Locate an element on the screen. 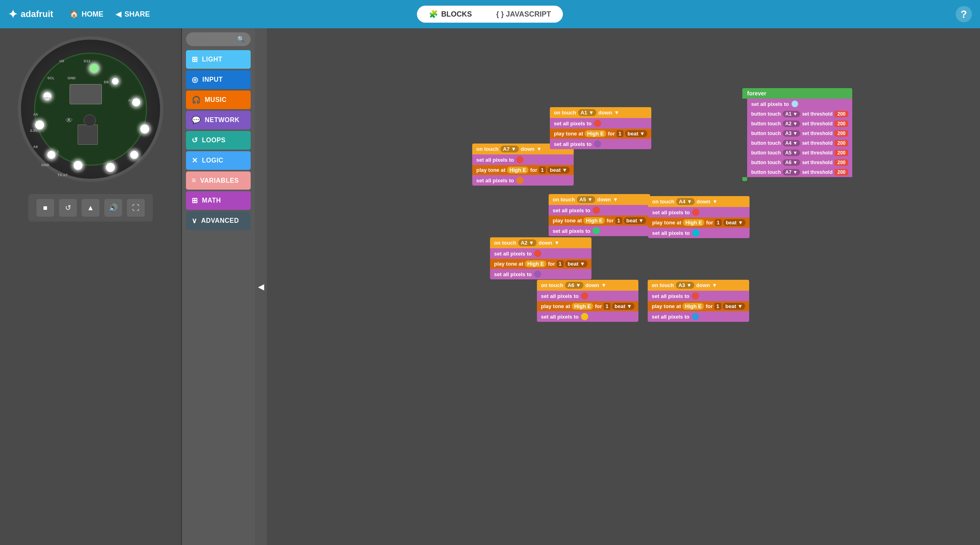 This screenshot has width=980, height=545. category-advanced: ∨ ADVANCED is located at coordinates (218, 221).